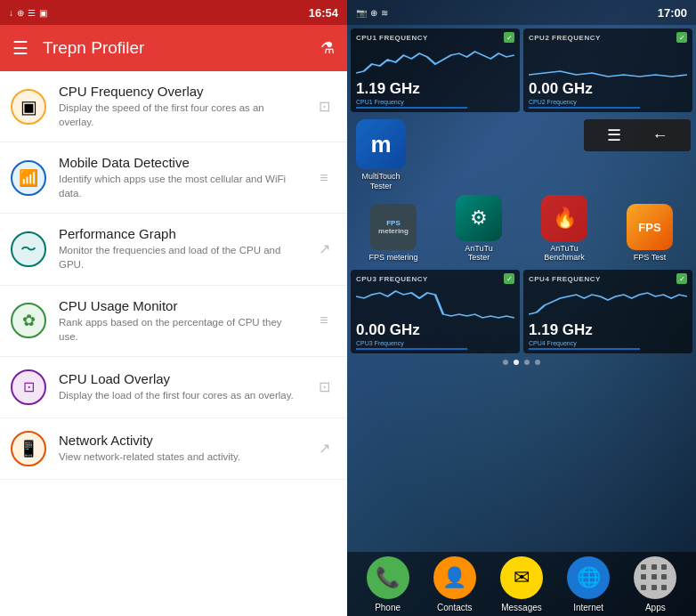  Describe the element at coordinates (28, 320) in the screenshot. I see `cpu-usage-icon: ✿` at that location.